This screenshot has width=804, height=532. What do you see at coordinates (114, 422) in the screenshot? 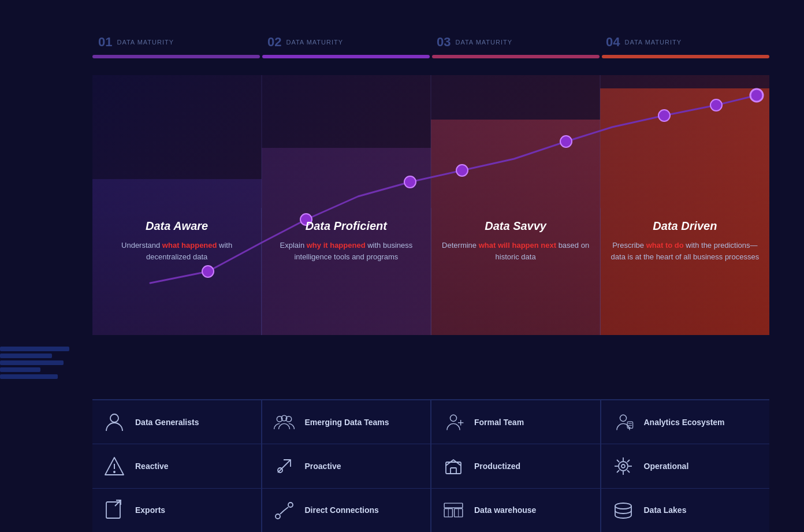
I see `person-icon` at bounding box center [114, 422].